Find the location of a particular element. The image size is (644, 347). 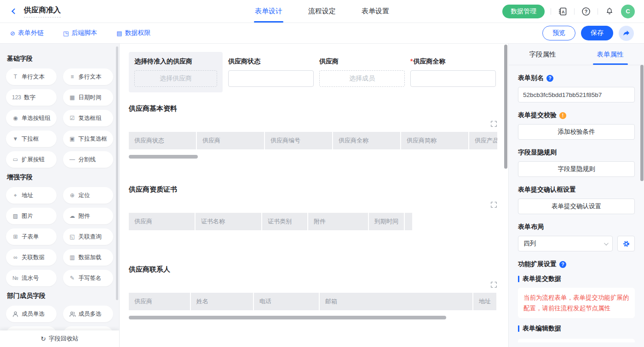

field-type-pill: ☁ 附件 is located at coordinates (88, 216).